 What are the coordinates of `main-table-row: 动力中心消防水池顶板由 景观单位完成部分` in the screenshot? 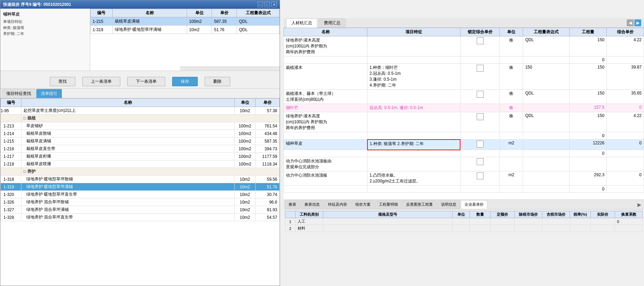 It's located at (464, 164).